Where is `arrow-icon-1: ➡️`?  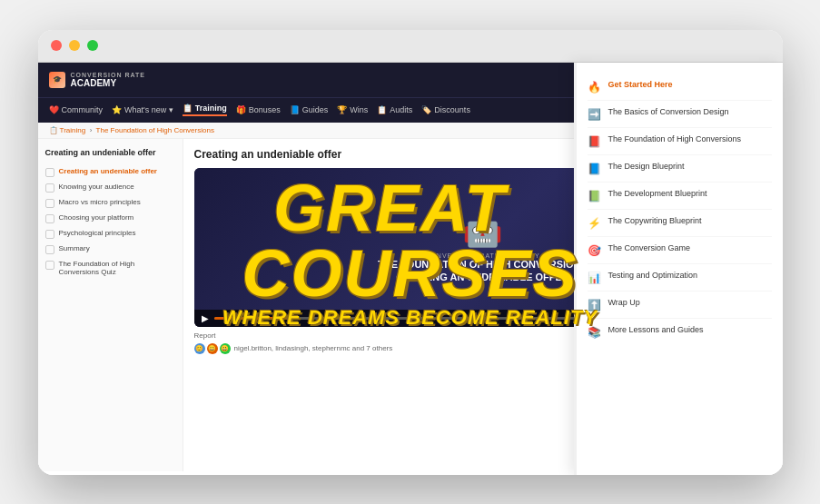
arrow-icon-1: ➡️ is located at coordinates (594, 114).